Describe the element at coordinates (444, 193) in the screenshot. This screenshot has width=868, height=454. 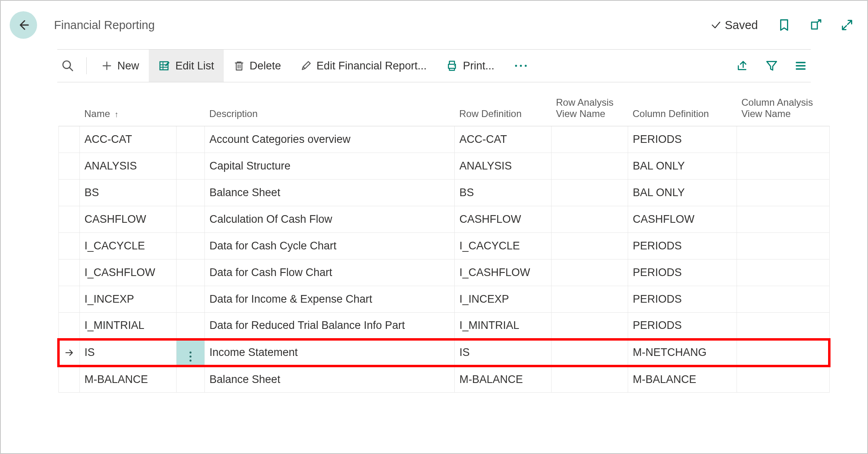
I see `table-row: BSBalance SheetBSBAL ONLY` at that location.